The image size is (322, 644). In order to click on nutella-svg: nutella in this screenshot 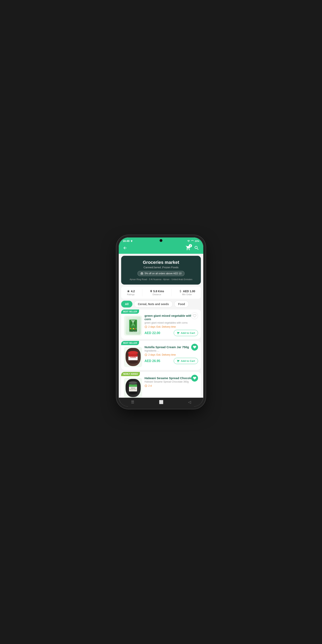, I will do `click(133, 357)`.